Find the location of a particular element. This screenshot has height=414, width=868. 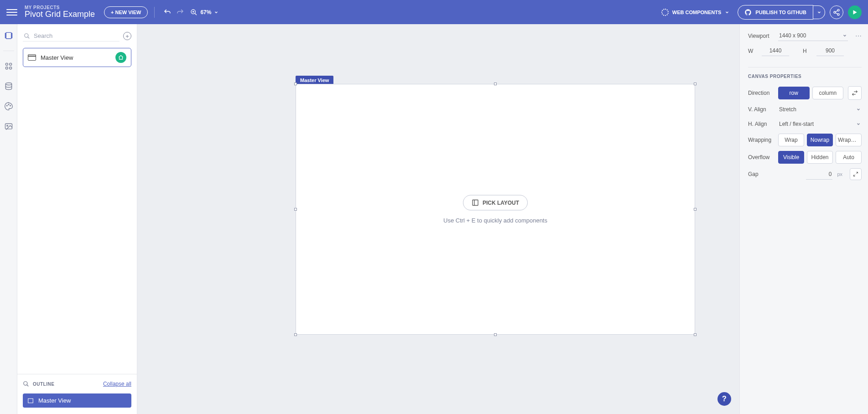

width-label: W is located at coordinates (753, 51).